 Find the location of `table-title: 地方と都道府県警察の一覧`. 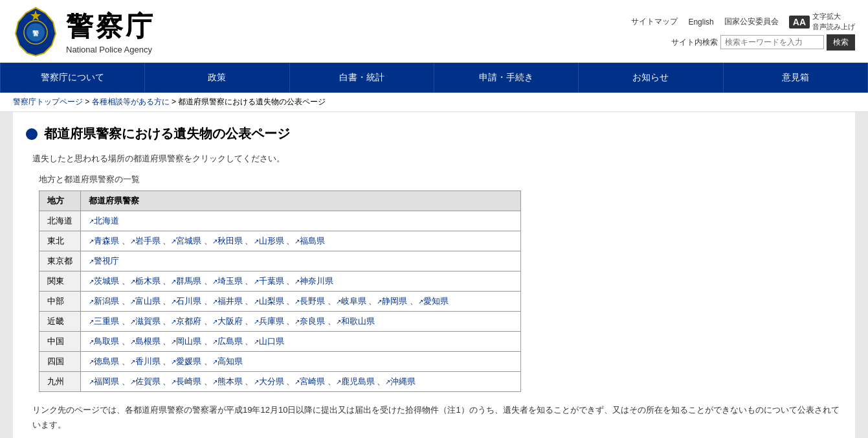

table-title: 地方と都道府県警察の一覧 is located at coordinates (434, 179).